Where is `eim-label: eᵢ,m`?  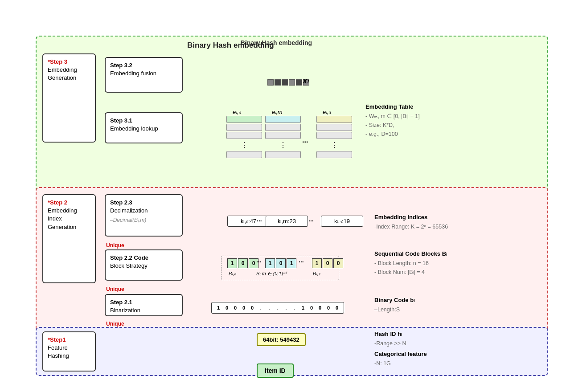
eim-label: eᵢ,m is located at coordinates (277, 112).